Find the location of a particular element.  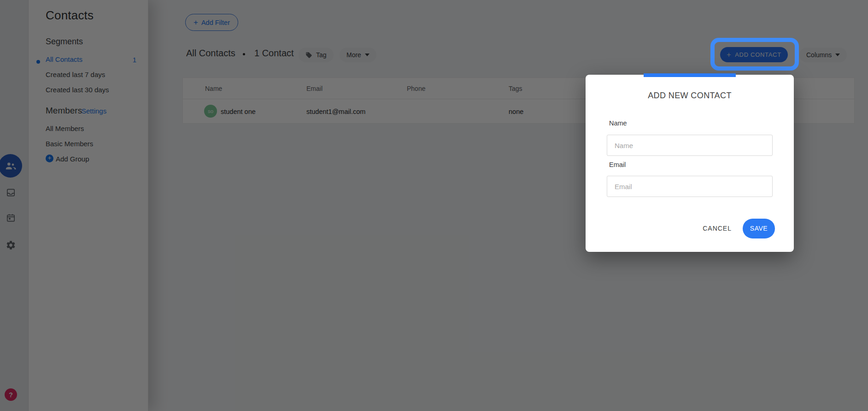

add-new-contact-dialog: ADD NEW CONTACT Name Email CANCEL SAVE is located at coordinates (690, 163).